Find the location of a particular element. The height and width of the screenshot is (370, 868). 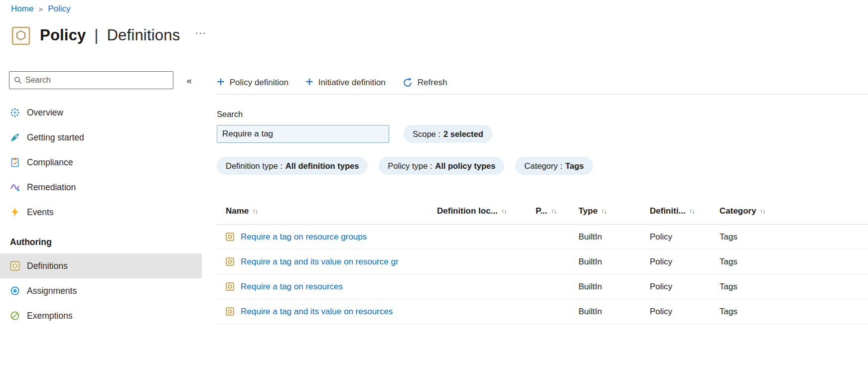

policy-icon is located at coordinates (21, 35).